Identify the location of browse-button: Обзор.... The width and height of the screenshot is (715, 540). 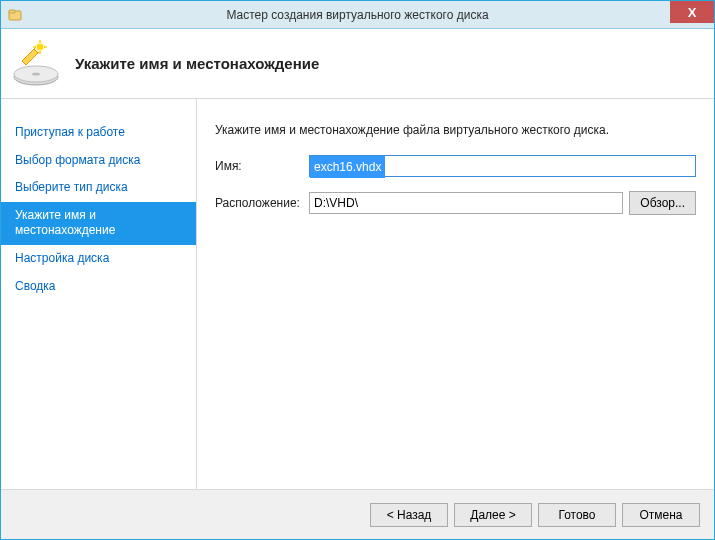
(662, 203).